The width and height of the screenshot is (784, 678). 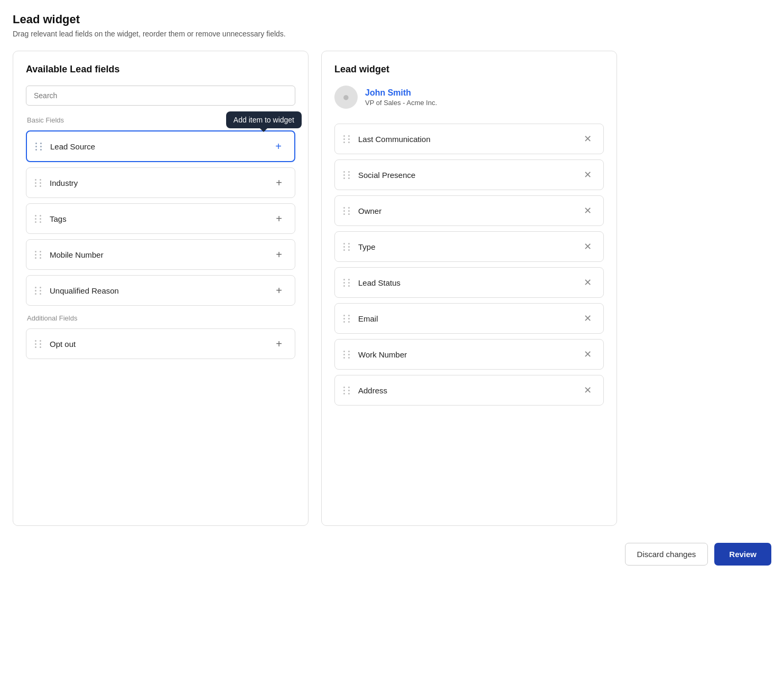 I want to click on available-fields-title: Available Lead fields, so click(x=161, y=70).